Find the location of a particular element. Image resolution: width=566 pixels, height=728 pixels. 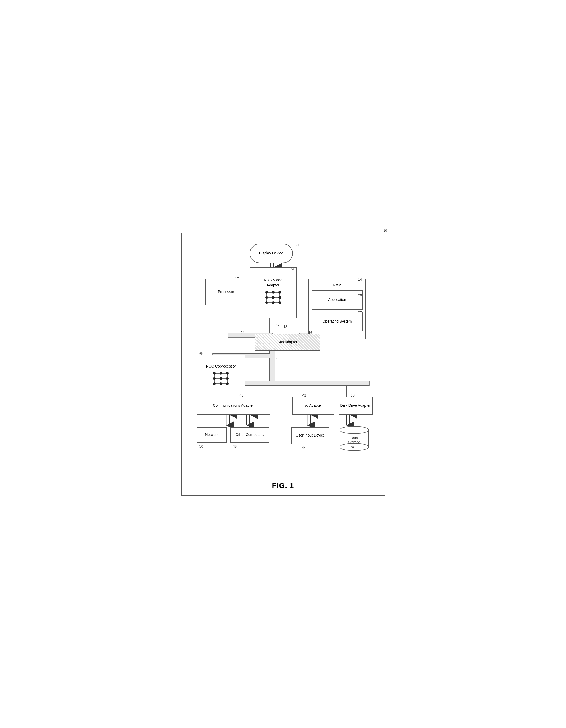

ref-36: 36 is located at coordinates (201, 353).